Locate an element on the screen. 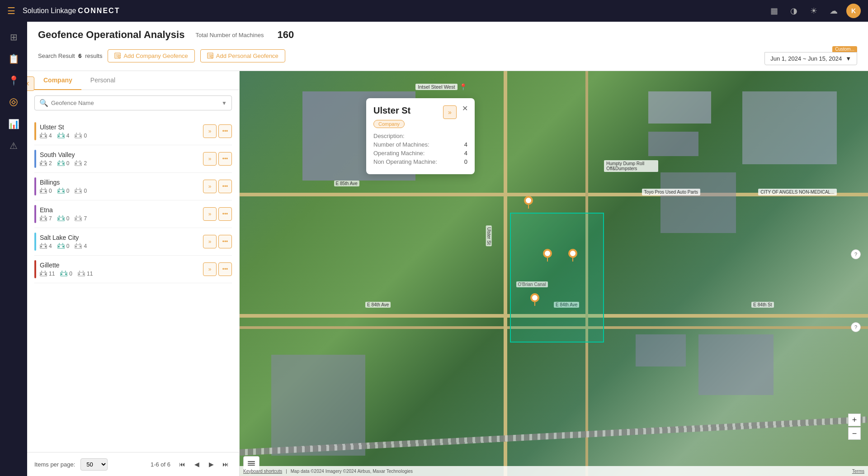  popup-operating-row: Operating Machine: 4 is located at coordinates (420, 153).